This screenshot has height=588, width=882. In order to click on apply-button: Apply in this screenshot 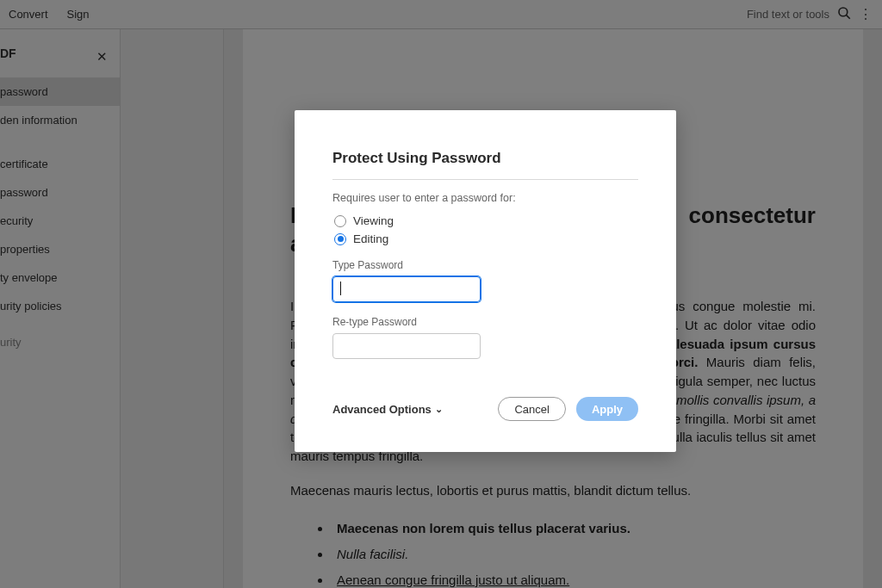, I will do `click(607, 409)`.